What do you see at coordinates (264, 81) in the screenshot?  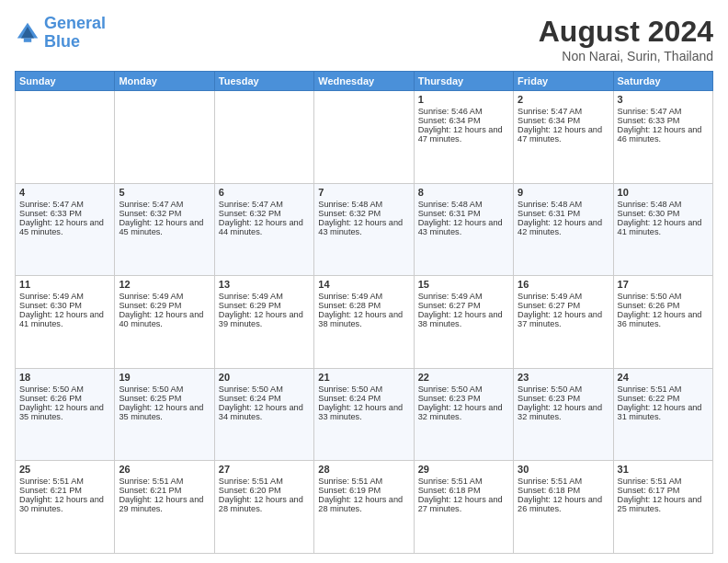 I see `weekday-header: Tuesday` at bounding box center [264, 81].